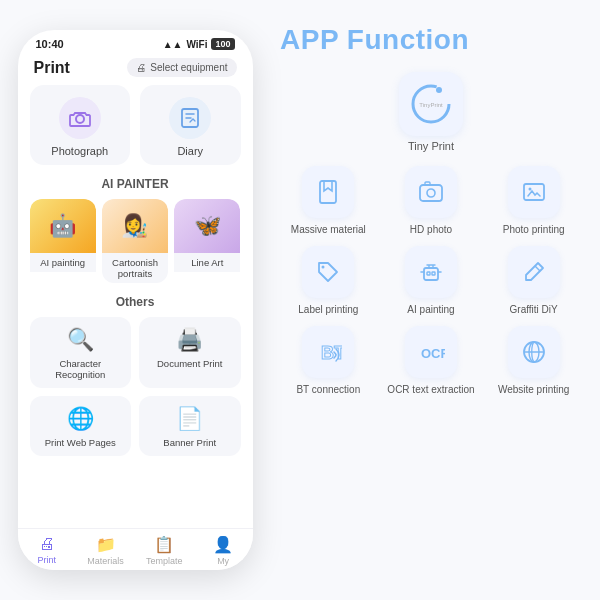 Image resolution: width=600 pixels, height=600 pixels. I want to click on diary-label: Diary, so click(190, 151).